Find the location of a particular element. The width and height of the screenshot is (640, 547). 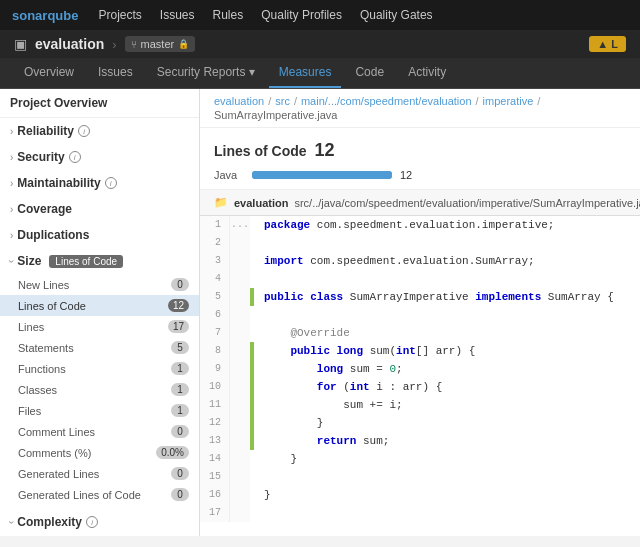

logo-text-sonar: sonar is located at coordinates (30, 16).